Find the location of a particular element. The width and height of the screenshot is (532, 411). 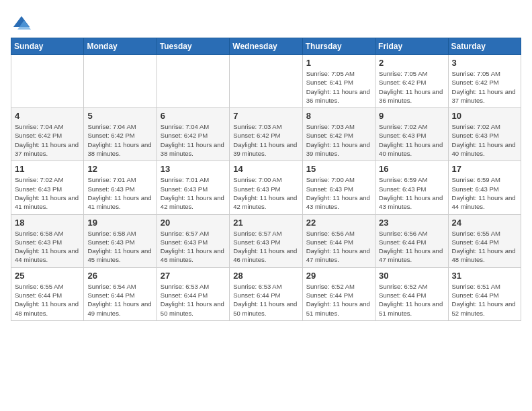

day-number: 7 is located at coordinates (266, 116).